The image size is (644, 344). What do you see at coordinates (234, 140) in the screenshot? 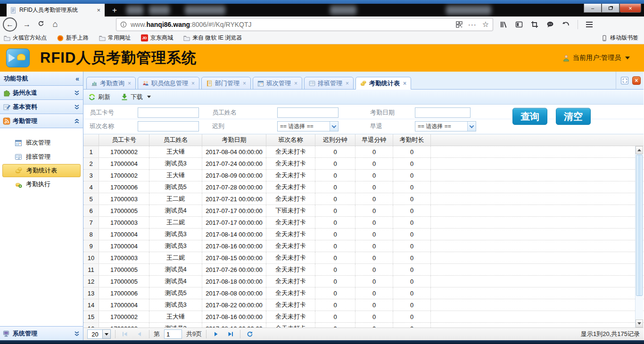
I see `column-header: 考勤日期` at bounding box center [234, 140].